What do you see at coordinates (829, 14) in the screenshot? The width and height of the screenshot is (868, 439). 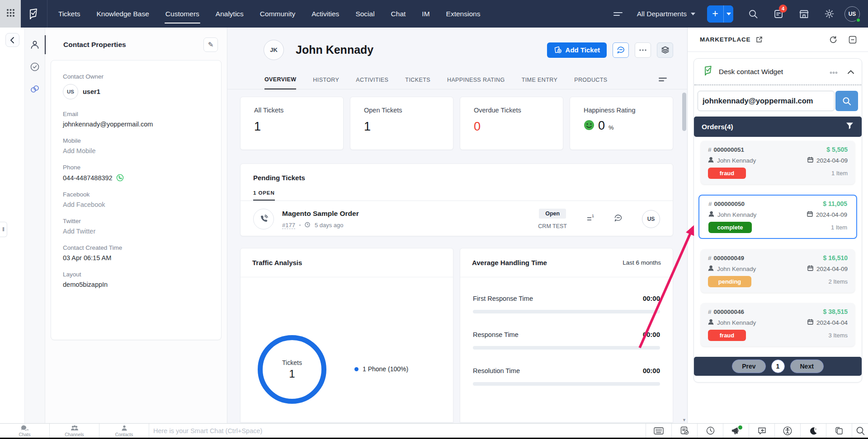 I see `settings-gear-icon` at bounding box center [829, 14].